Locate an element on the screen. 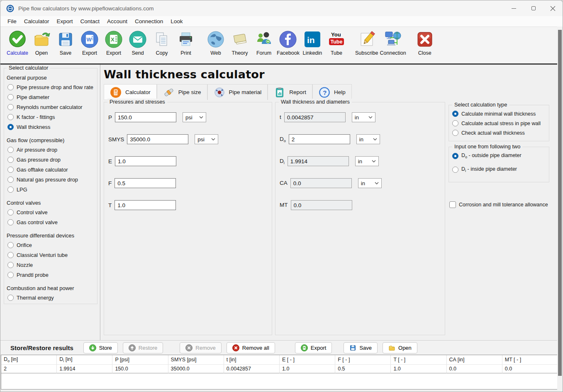 This screenshot has width=563, height=392. sidebar-item-gas-offtake: Gas offtake calculator is located at coordinates (51, 169).